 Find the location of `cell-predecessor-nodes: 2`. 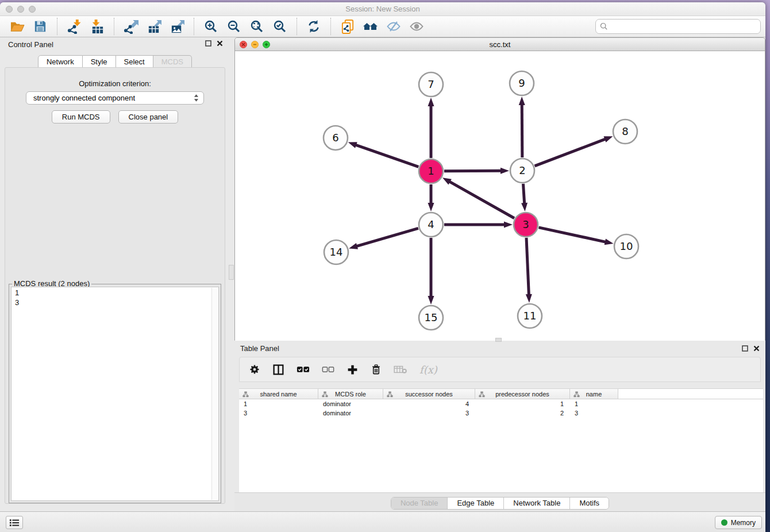

cell-predecessor-nodes: 2 is located at coordinates (523, 413).